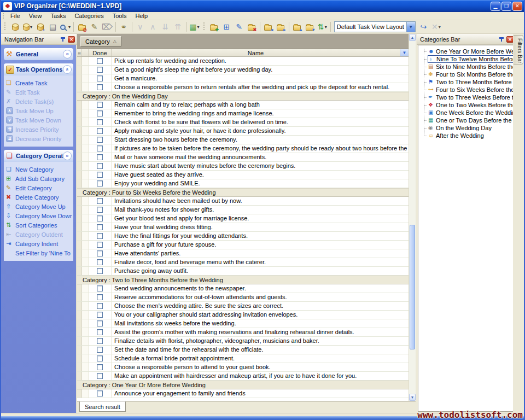 The width and height of the screenshot is (525, 420). What do you see at coordinates (243, 315) in the screenshot?
I see `task-row: You or your calligrapher should start ad…` at bounding box center [243, 315].